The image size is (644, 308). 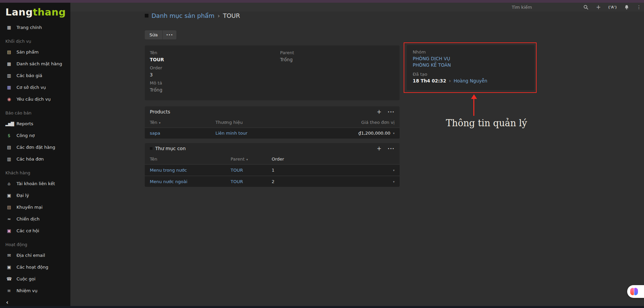 I want to click on tasks-icon: ≡, so click(x=9, y=291).